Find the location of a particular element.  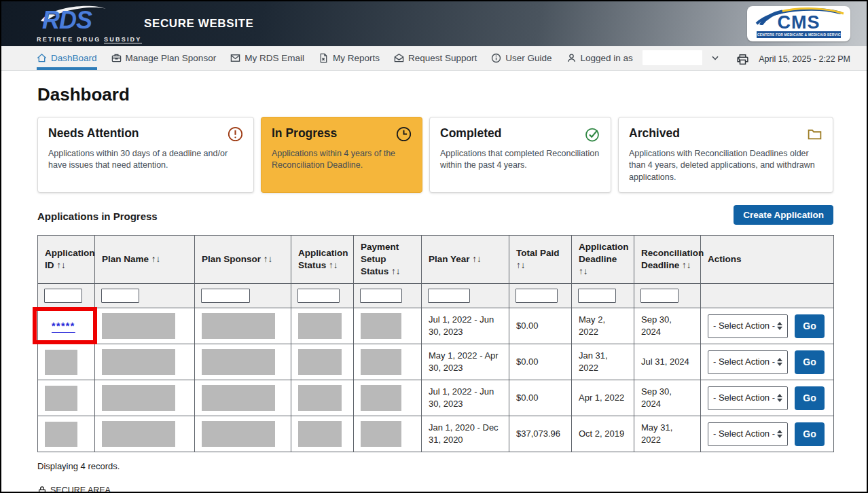

redacted-application-status is located at coordinates (320, 362).